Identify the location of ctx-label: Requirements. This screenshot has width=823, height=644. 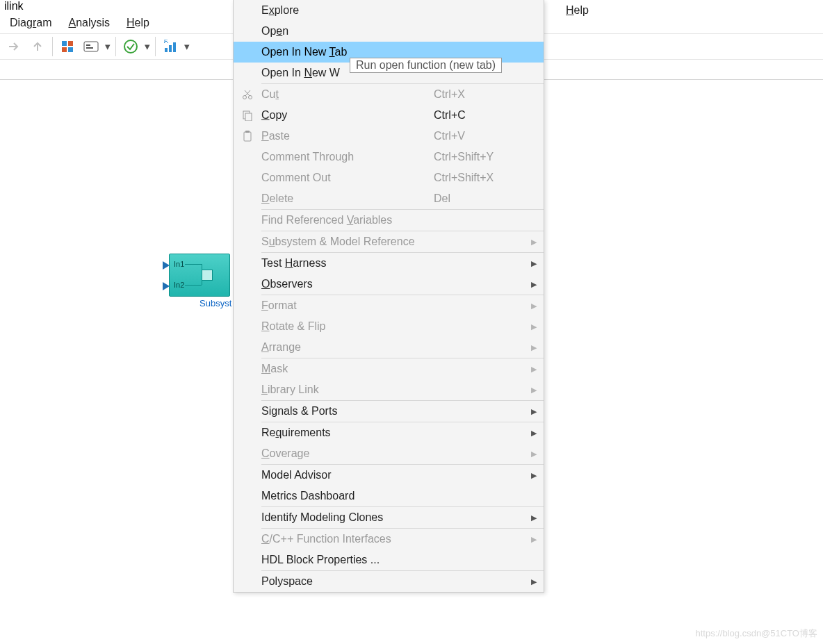
(348, 433).